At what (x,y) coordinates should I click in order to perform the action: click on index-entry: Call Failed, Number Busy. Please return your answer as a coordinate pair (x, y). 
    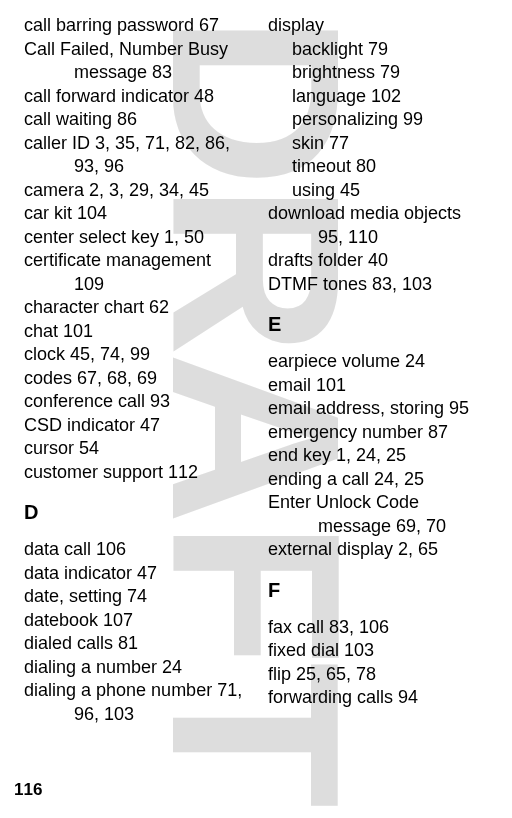
    Looking at the image, I should click on (137, 50).